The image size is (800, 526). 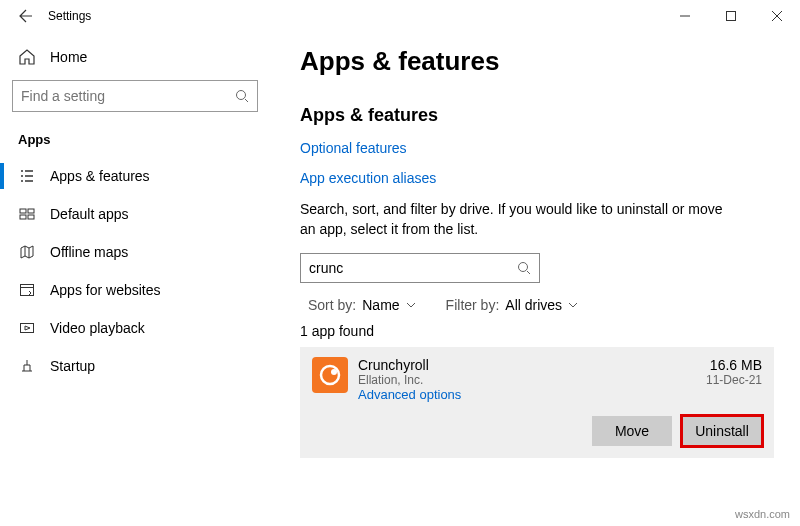 I want to click on sidebar-item-apps-features: Apps & features, so click(x=135, y=176).